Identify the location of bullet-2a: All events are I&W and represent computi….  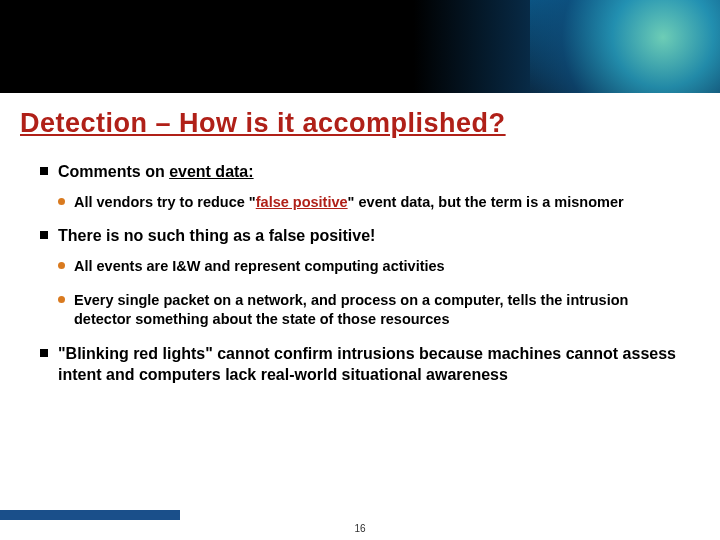
(369, 267).